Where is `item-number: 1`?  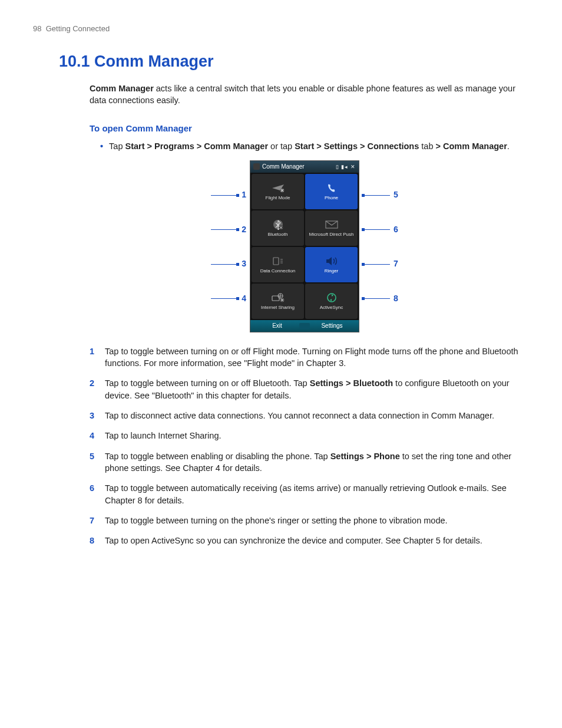 item-number: 1 is located at coordinates (94, 357).